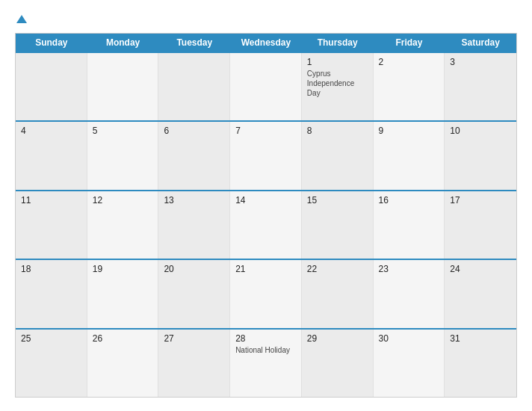 The width and height of the screenshot is (532, 411). Describe the element at coordinates (409, 87) in the screenshot. I see `calendar-cell: 2` at that location.